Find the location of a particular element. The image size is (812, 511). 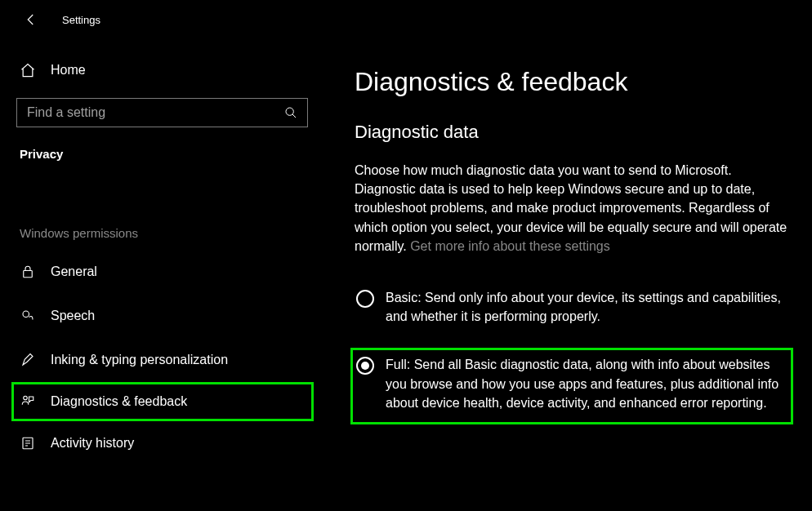

sidebar-item-label: General is located at coordinates (74, 272).